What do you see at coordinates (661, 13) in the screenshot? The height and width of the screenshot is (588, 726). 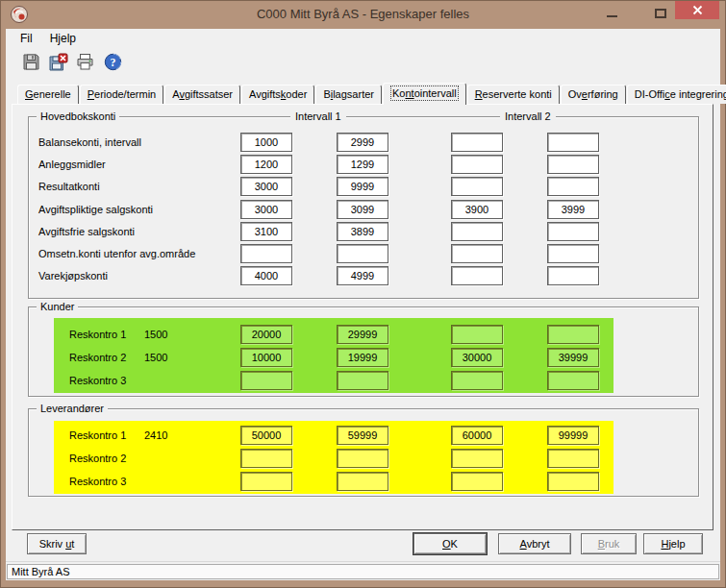 I see `maximize-button` at bounding box center [661, 13].